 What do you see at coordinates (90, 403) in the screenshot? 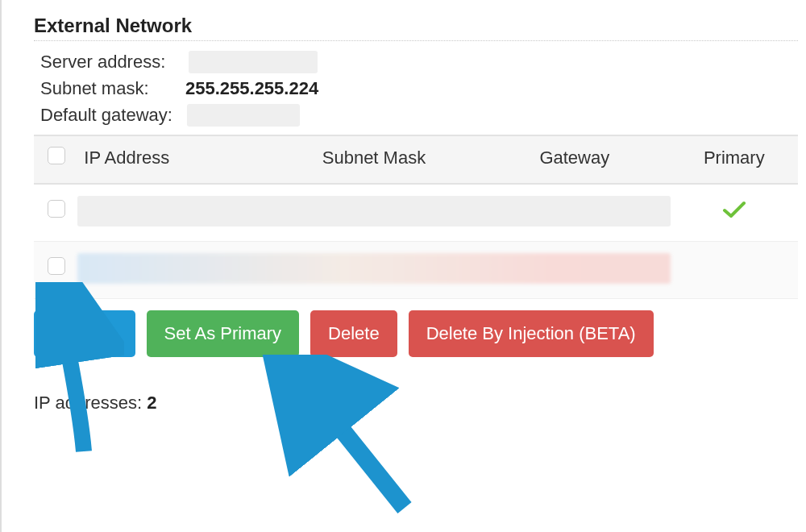
I see `ip-count-label: IP addresses:` at bounding box center [90, 403].